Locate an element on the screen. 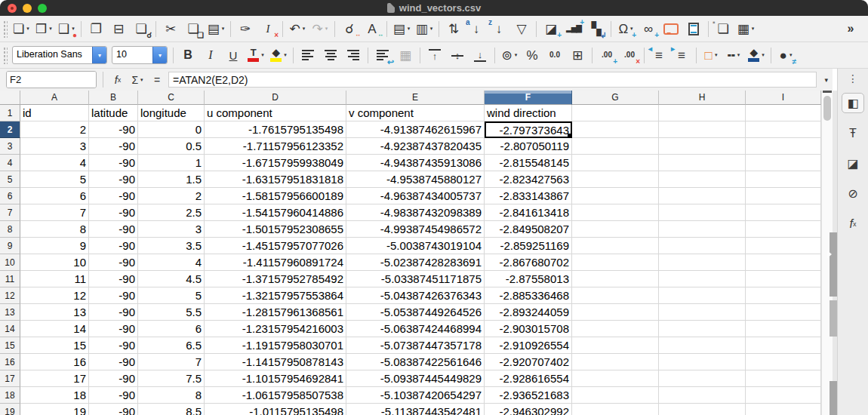  cell-I16 is located at coordinates (783, 362).